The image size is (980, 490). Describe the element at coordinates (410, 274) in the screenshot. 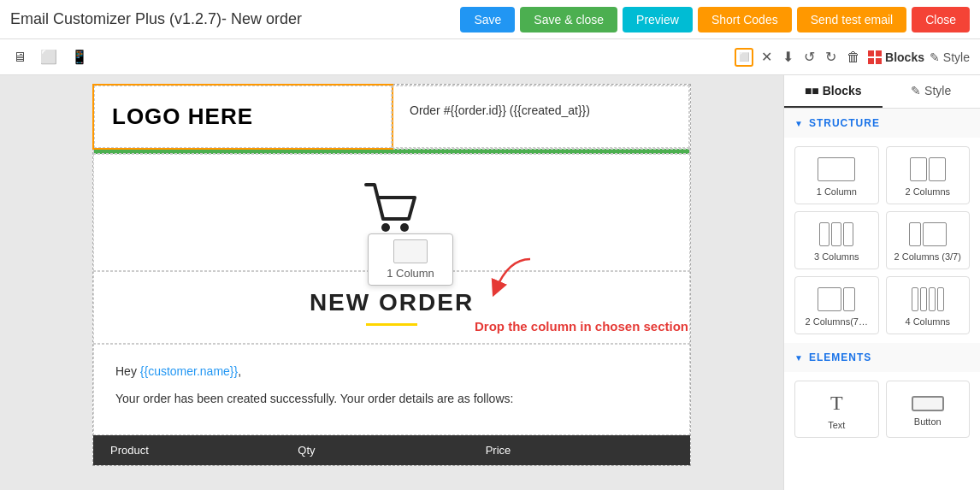

I see `drag-indicator-label: 1 Column` at that location.